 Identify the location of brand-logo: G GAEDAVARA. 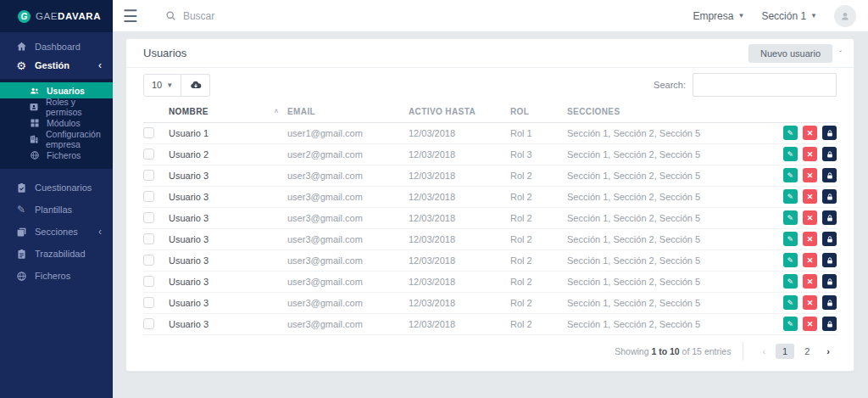
(56, 16).